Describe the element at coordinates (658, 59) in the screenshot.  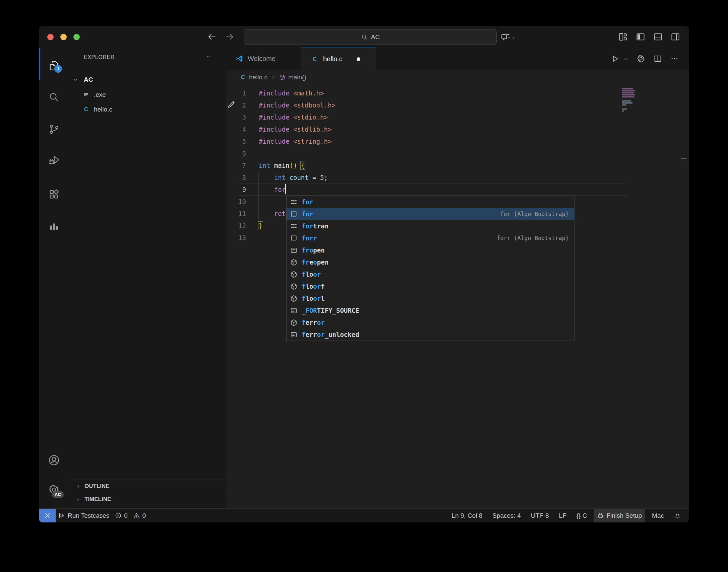
I see `split-editor-icon` at that location.